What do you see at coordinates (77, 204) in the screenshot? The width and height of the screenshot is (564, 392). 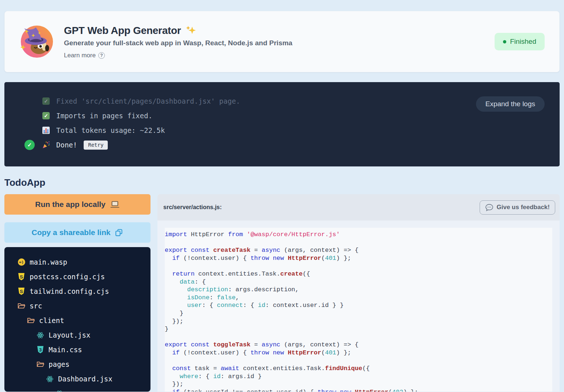 I see `run-app-locally-button: Run the app locally` at bounding box center [77, 204].